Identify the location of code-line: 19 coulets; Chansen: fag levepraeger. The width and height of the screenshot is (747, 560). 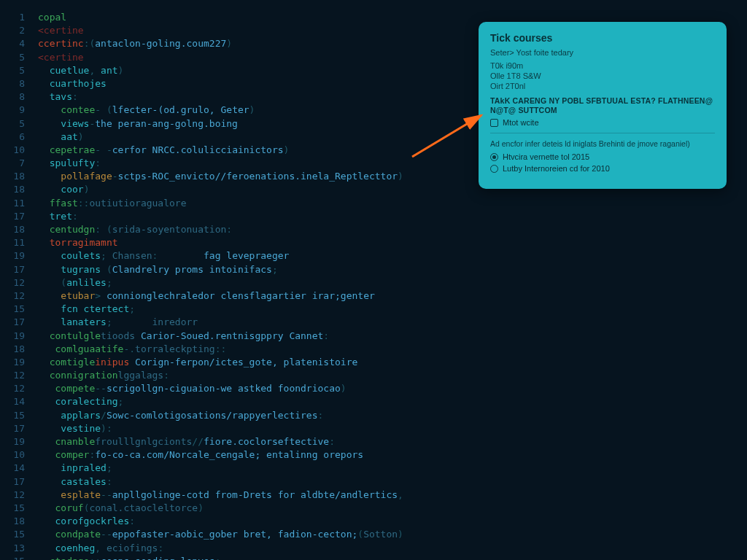
(374, 257).